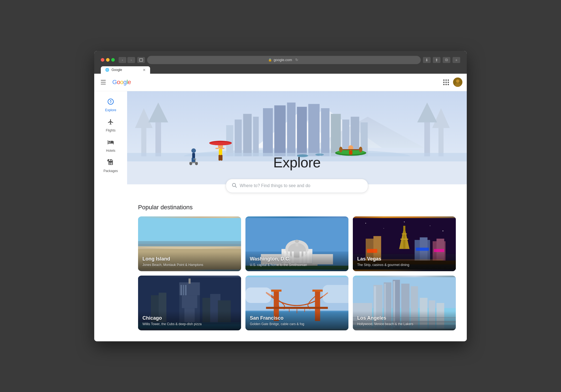 The height and width of the screenshot is (392, 561). I want to click on long-island-name: Long Island, so click(190, 259).